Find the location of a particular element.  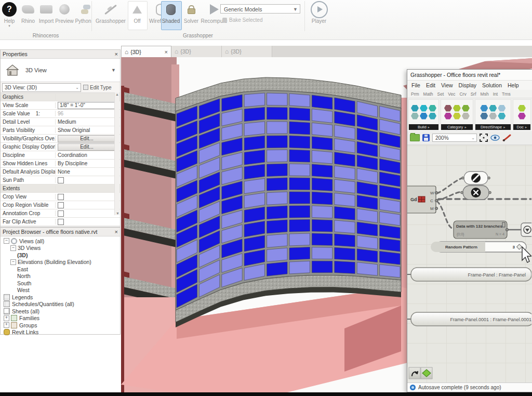

help-button: ? Help ▾ is located at coordinates (9, 15).